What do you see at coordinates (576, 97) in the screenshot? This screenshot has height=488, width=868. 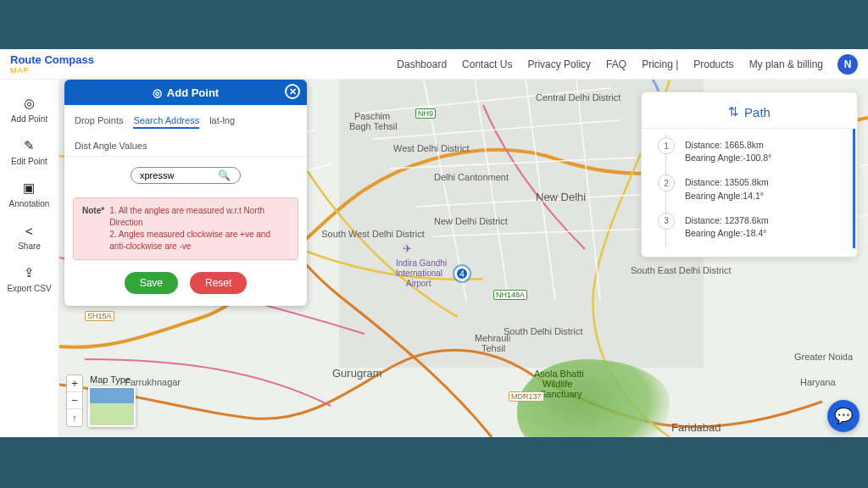 I see `label-central-delhi: Central Delhi District` at bounding box center [576, 97].